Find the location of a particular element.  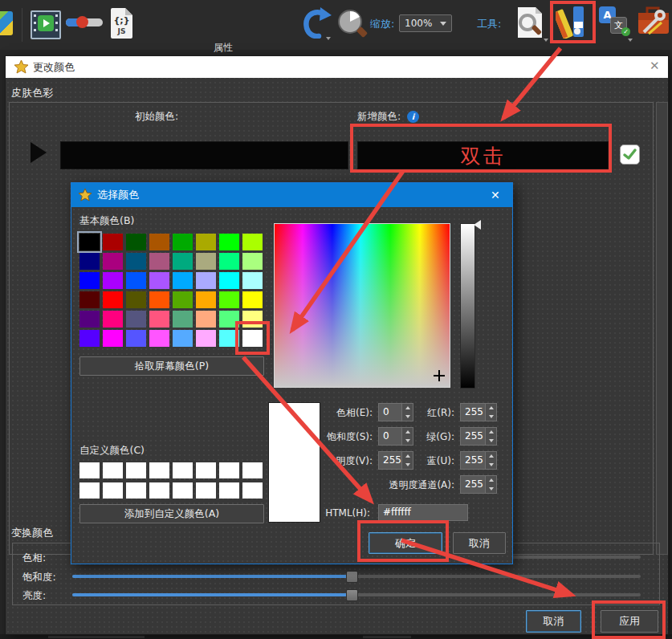

add-custom-color-button: 添加到自定义颜色(A) is located at coordinates (172, 514).